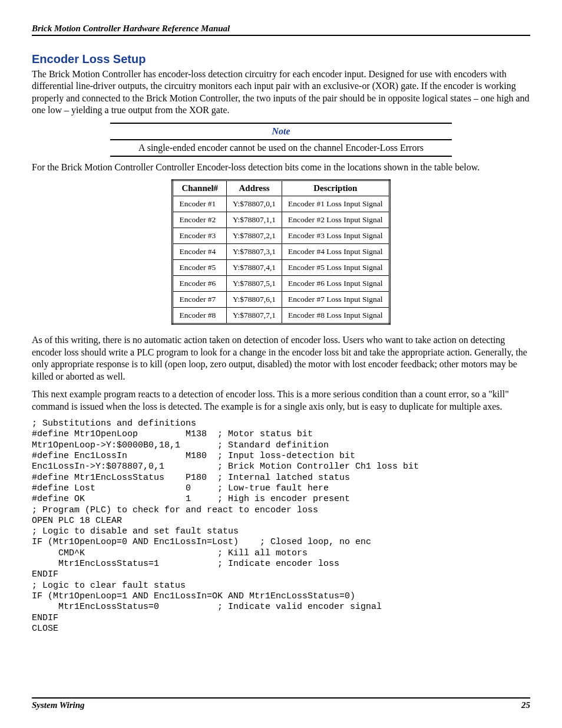  What do you see at coordinates (336, 299) in the screenshot?
I see `table-cell: Encoder #7 Loss Input Signal` at bounding box center [336, 299].